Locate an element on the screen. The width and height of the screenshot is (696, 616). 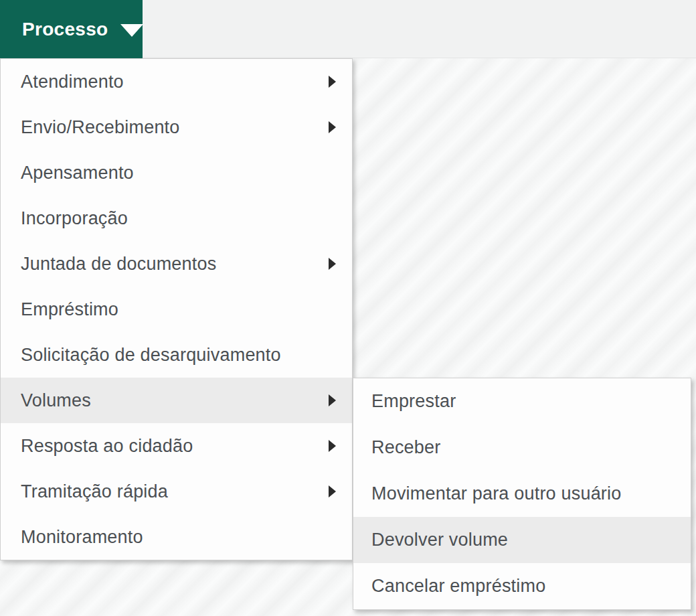
menu-item-label: Receber is located at coordinates (406, 447).